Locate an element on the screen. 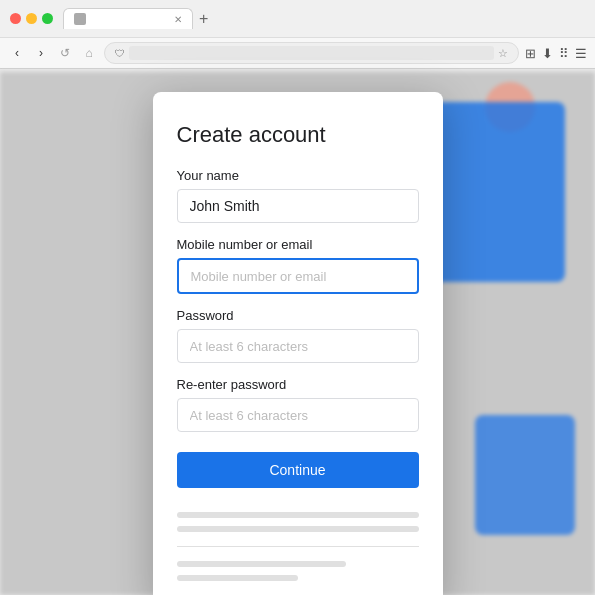 The height and width of the screenshot is (595, 595). name-field-group: Your name is located at coordinates (298, 196).